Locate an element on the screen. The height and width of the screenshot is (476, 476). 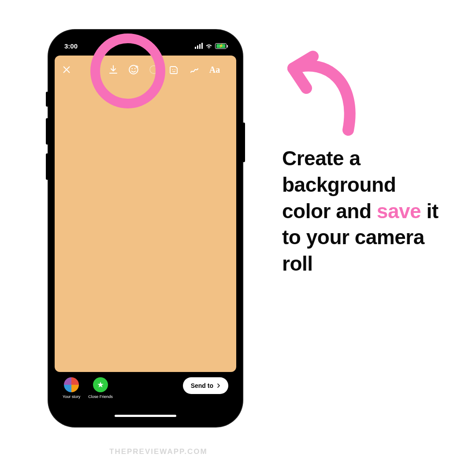
signal-icon is located at coordinates (199, 46).